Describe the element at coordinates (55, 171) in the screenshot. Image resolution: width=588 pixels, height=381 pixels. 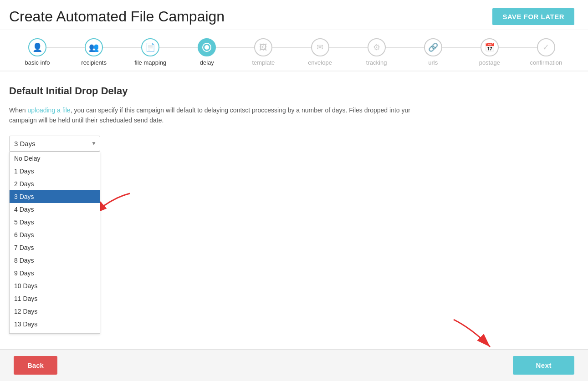
I see `dropdown-option: 1 Days` at that location.